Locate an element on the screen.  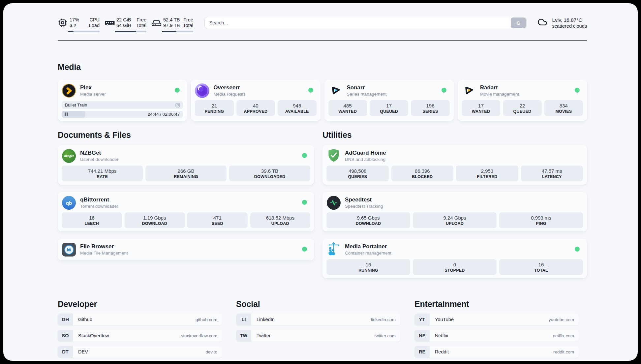
link-row-linkedin: LI LinkedIn linkedin.com is located at coordinates (318, 319).